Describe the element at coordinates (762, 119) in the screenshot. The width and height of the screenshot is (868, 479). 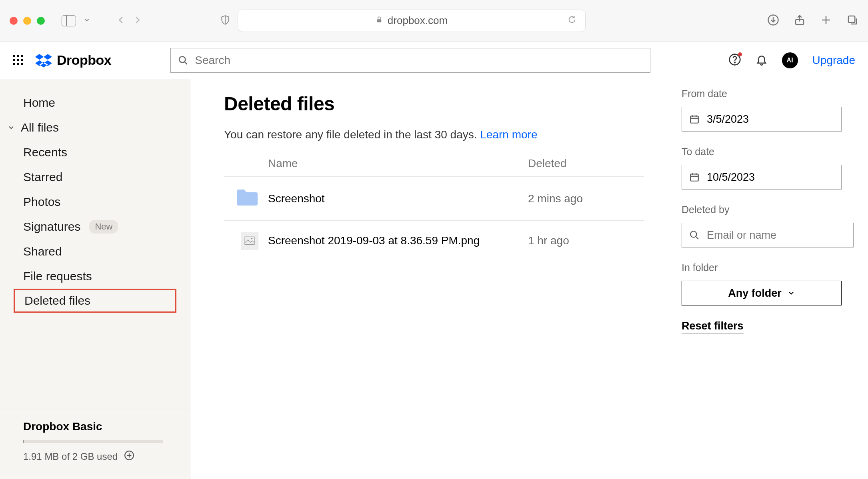
I see `from-date-input: 3/5/2023` at that location.